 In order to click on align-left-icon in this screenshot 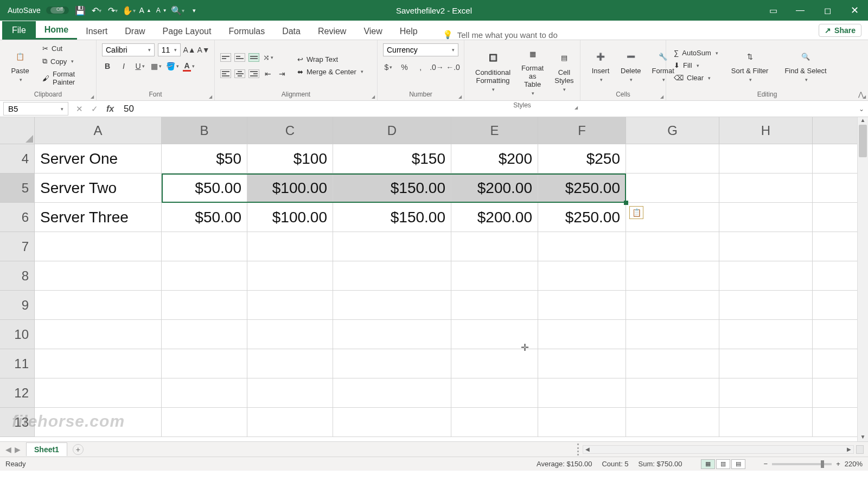, I will do `click(226, 74)`.